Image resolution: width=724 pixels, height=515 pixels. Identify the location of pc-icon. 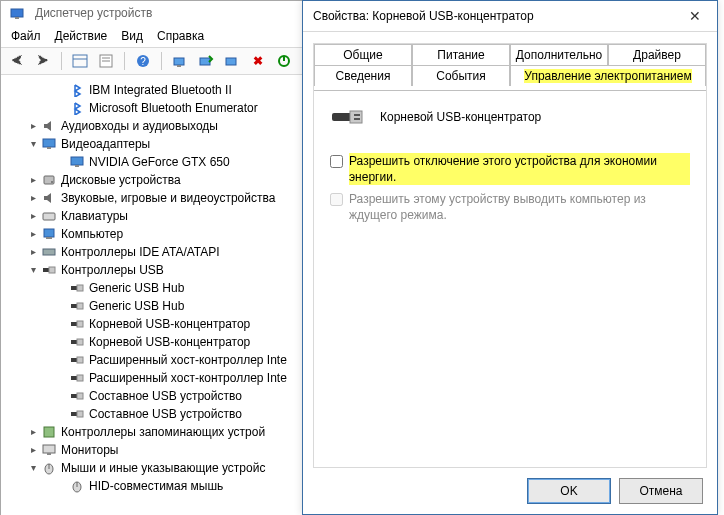
(49, 234).